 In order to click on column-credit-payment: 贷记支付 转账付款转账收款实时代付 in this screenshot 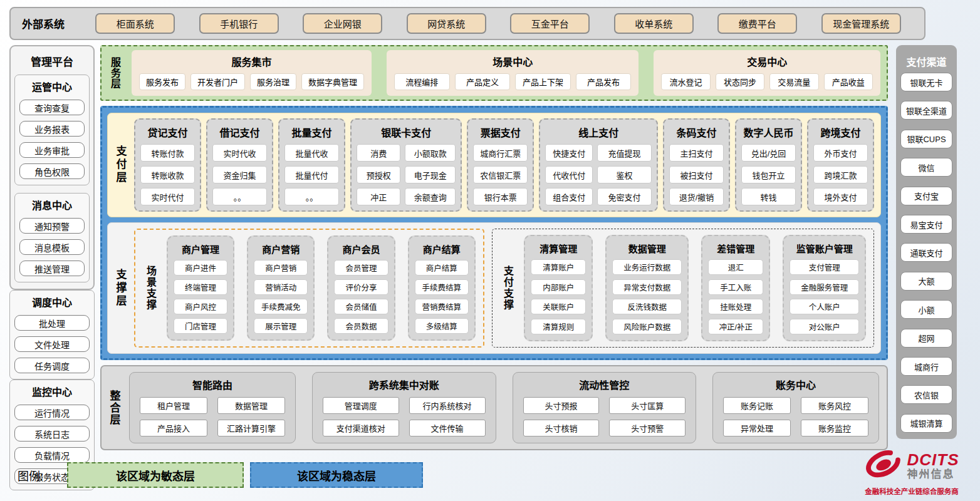, I will do `click(168, 165)`.